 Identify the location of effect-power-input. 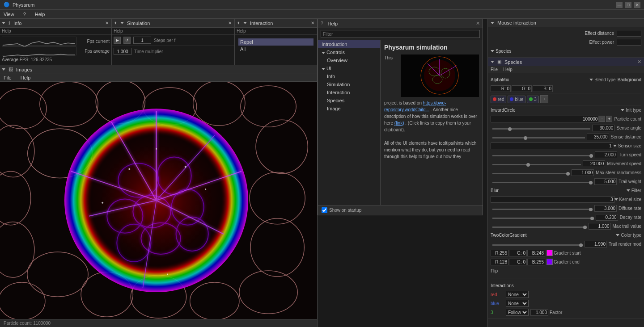
(629, 42).